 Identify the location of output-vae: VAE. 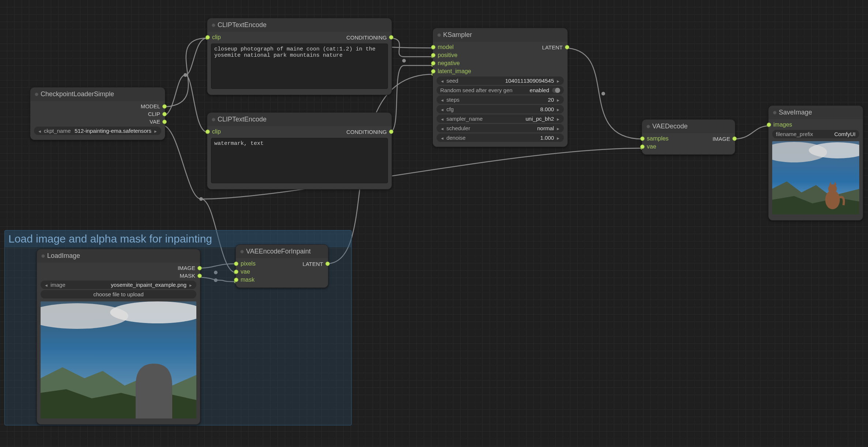
(155, 121).